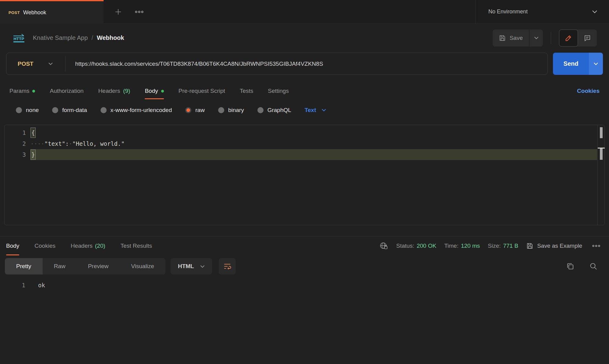  Describe the element at coordinates (587, 38) in the screenshot. I see `comment-button` at that location.